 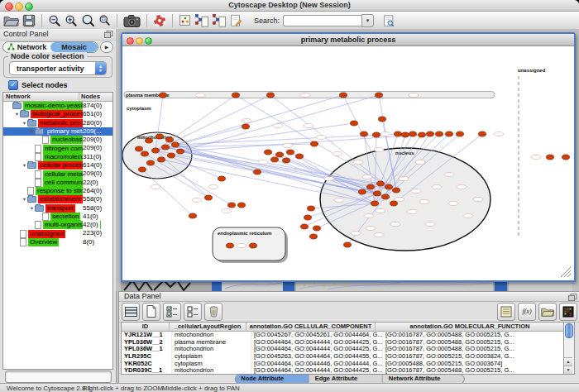 What do you see at coordinates (58, 165) in the screenshot?
I see `tree-row: ▼cellular process614(0)` at bounding box center [58, 165].